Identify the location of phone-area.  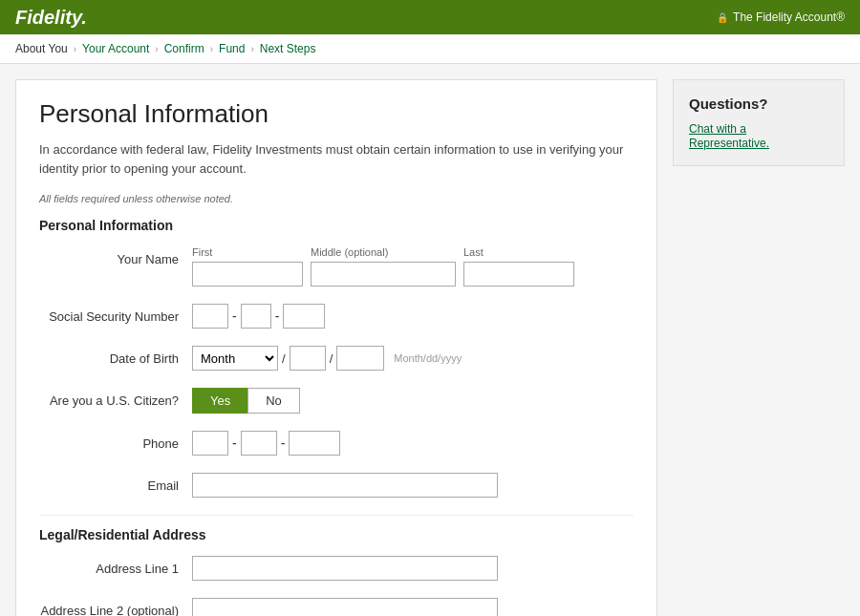
(210, 443).